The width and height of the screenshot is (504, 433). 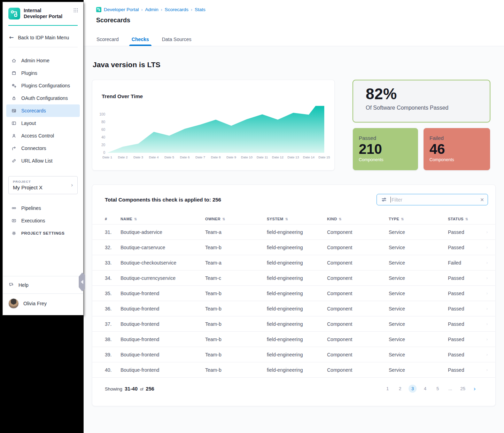 I want to click on cell-name: Boutique-adservice, so click(x=163, y=232).